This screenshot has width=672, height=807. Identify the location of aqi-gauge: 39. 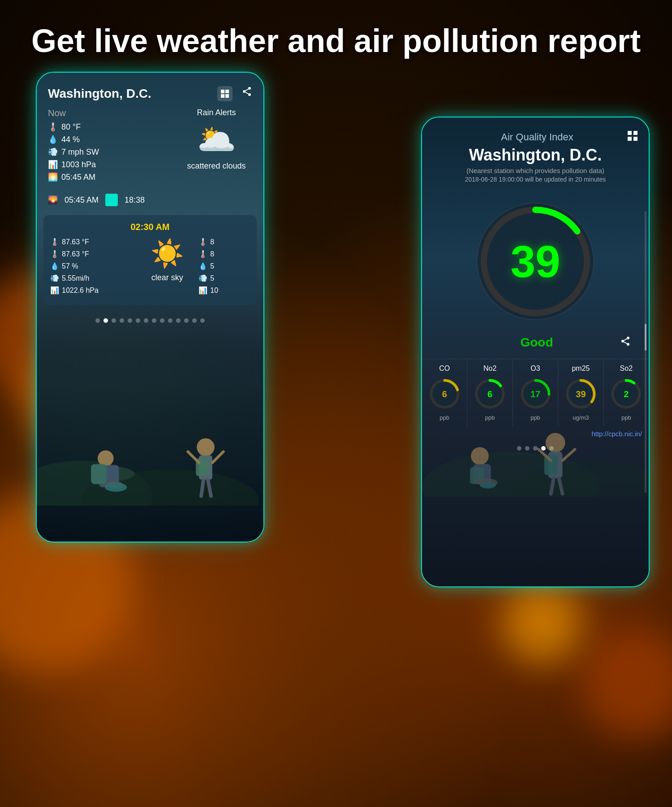
(535, 261).